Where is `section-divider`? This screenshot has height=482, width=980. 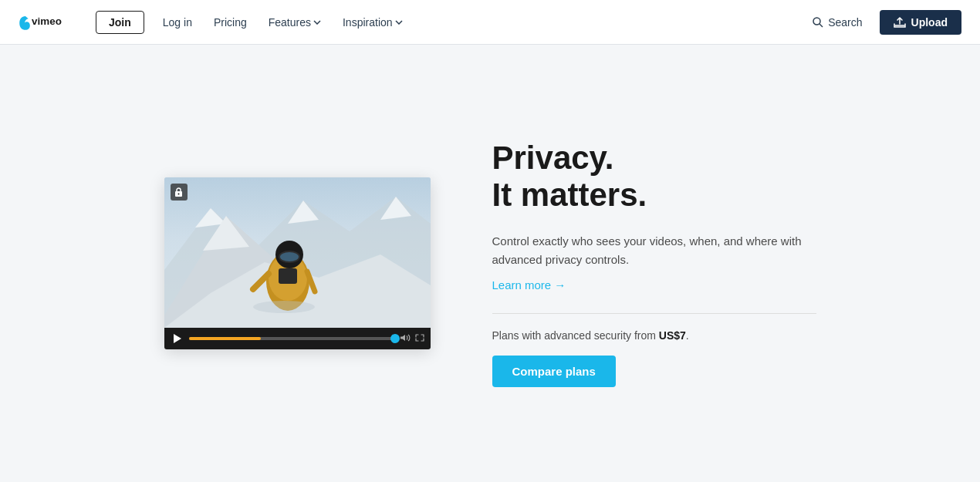
section-divider is located at coordinates (654, 313).